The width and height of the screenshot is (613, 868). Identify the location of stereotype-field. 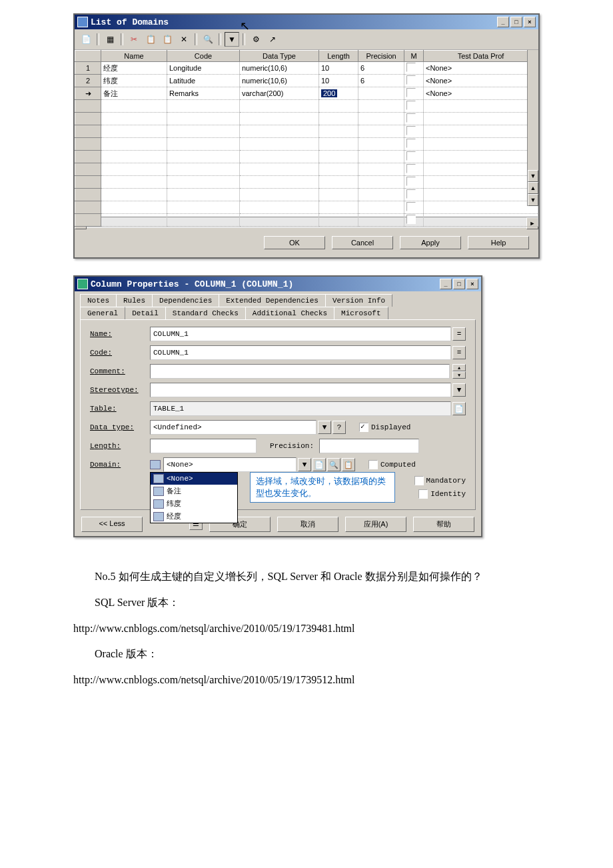
(301, 390).